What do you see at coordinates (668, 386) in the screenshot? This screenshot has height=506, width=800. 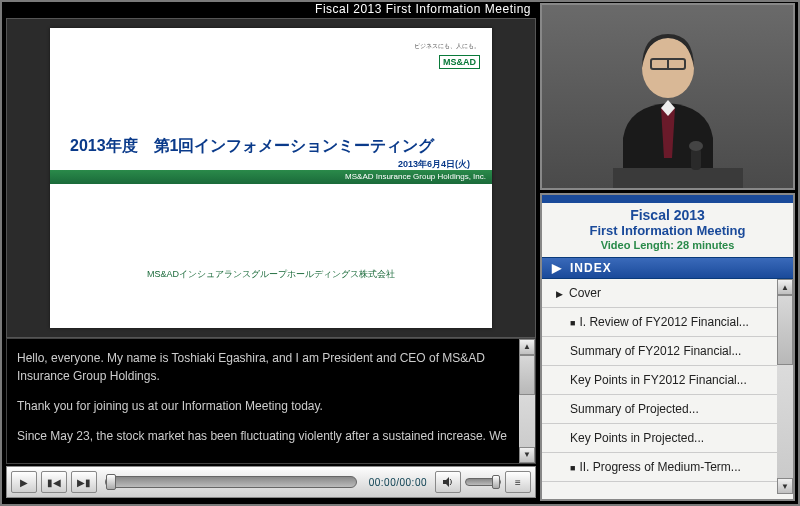 I see `toc-list: Cover I. Review of FY2012 Financial... S…` at bounding box center [668, 386].